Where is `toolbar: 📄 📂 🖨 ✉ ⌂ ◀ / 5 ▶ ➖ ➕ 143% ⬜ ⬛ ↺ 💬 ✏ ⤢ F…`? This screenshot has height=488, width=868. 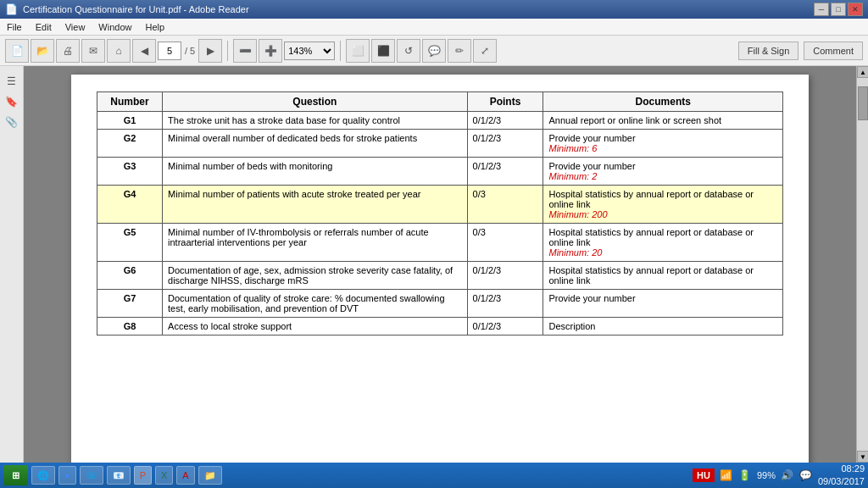 toolbar: 📄 📂 🖨 ✉ ⌂ ◀ / 5 ▶ ➖ ➕ 143% ⬜ ⬛ ↺ 💬 ✏ ⤢ F… is located at coordinates (434, 51).